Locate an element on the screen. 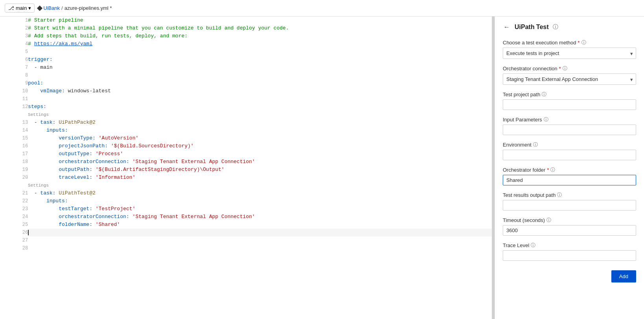 This screenshot has width=644, height=319. orchestrator-connection-select: Staging Tenant External App Connection is located at coordinates (570, 79).